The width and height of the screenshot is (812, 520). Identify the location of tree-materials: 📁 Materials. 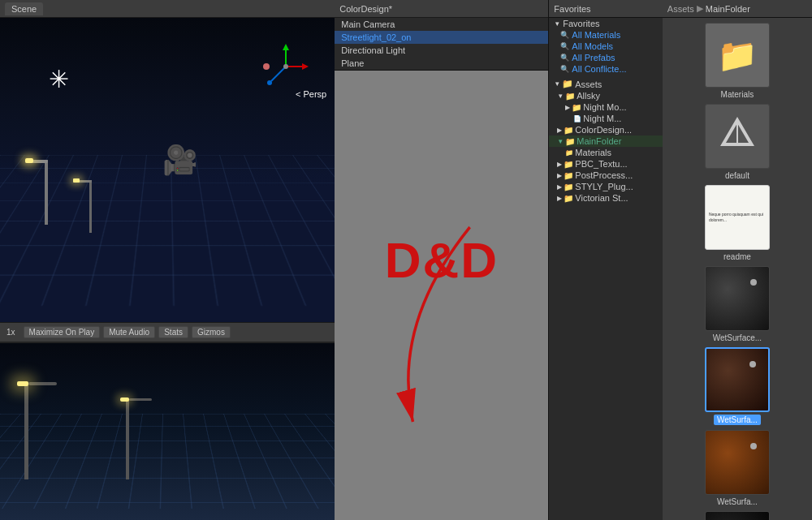
(606, 153).